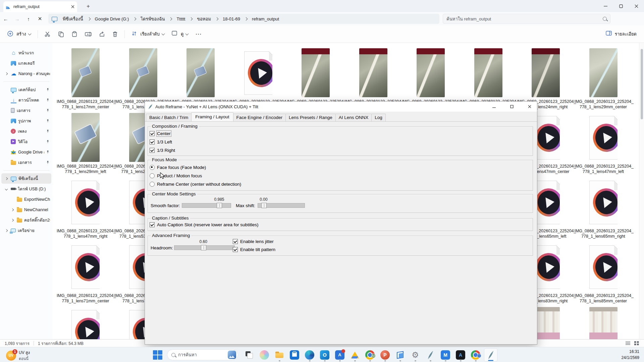 This screenshot has width=644, height=362. I want to click on scrollbar-thumb, so click(642, 84).